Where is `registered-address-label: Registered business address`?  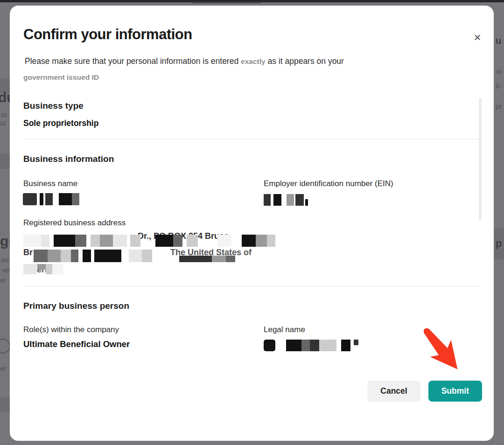
registered-address-label: Registered business address is located at coordinates (75, 223).